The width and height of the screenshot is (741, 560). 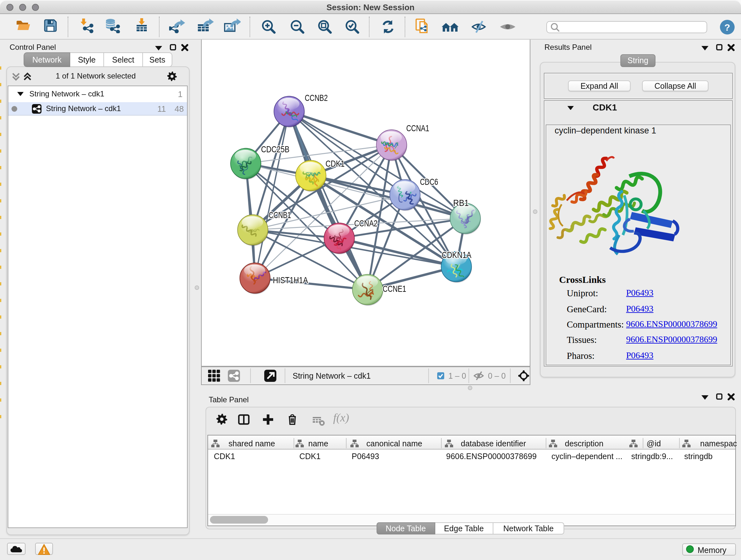 What do you see at coordinates (394, 289) in the screenshot?
I see `svg-text: CCNE1` at bounding box center [394, 289].